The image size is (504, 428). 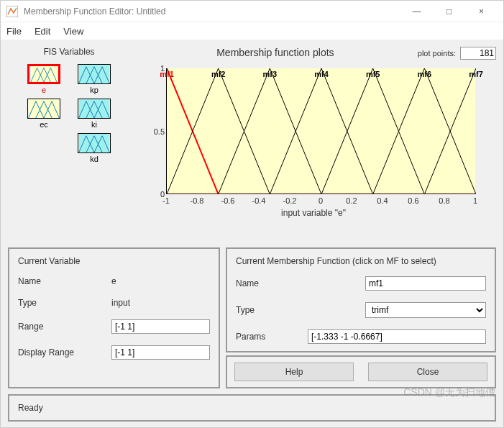 What do you see at coordinates (475, 201) in the screenshot?
I see `xtick: 1` at bounding box center [475, 201].